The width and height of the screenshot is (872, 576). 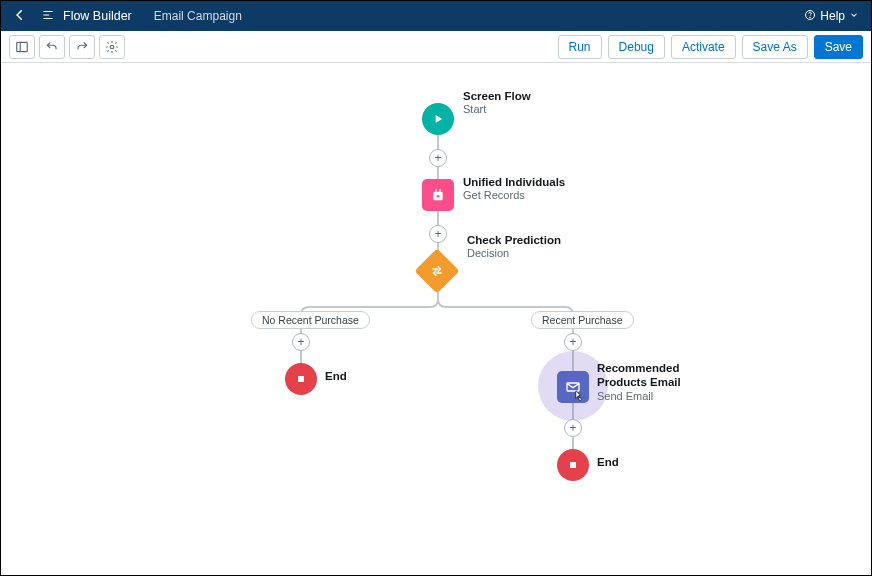 I want to click on start-node-label: Screen Flow Start, so click(x=497, y=103).